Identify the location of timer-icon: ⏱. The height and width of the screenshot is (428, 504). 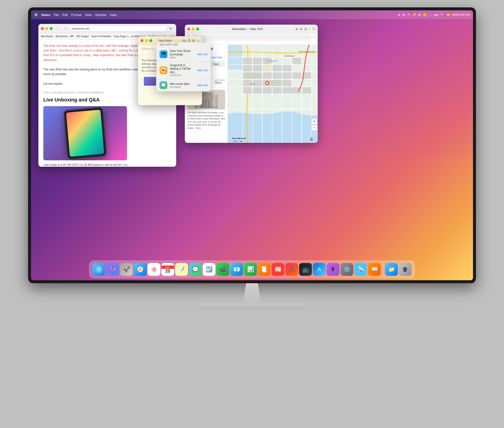
(409, 15).